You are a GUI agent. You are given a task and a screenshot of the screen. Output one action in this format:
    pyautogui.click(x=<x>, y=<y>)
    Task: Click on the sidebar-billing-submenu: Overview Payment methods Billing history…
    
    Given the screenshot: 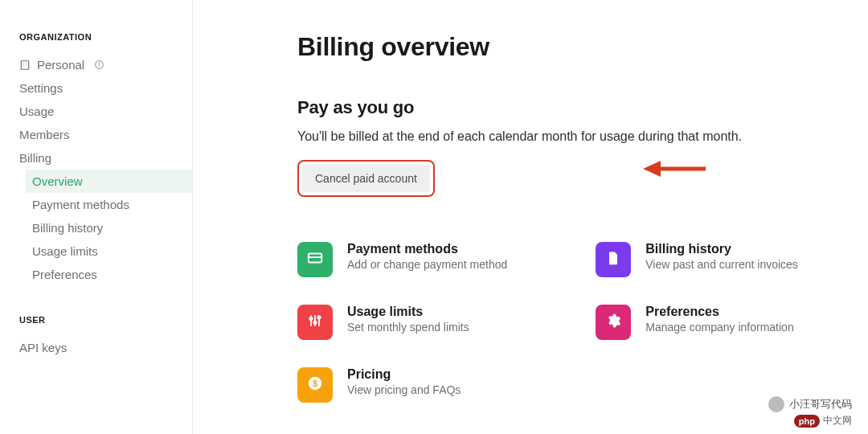 What is the action you would take?
    pyautogui.click(x=109, y=228)
    